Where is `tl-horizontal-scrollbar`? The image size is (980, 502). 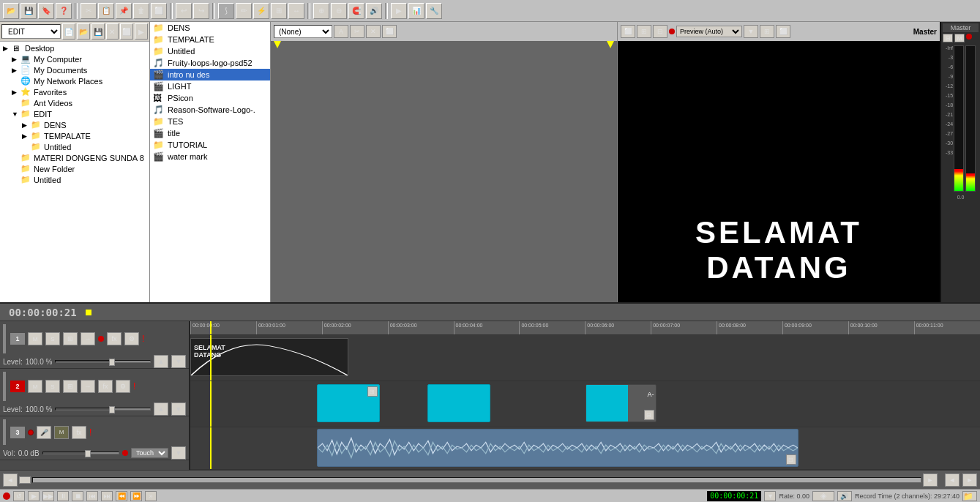
tl-horizontal-scrollbar is located at coordinates (477, 480).